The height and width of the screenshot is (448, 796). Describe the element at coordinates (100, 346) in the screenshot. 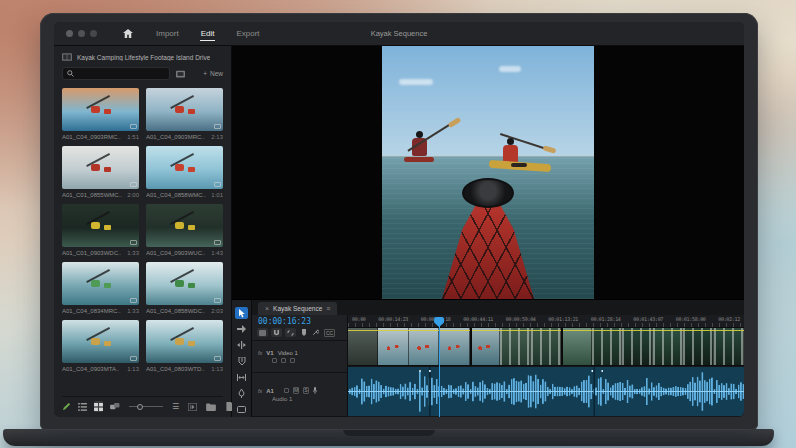

I see `clip-cell: A01_C04_0903MTA.. 1:13` at that location.